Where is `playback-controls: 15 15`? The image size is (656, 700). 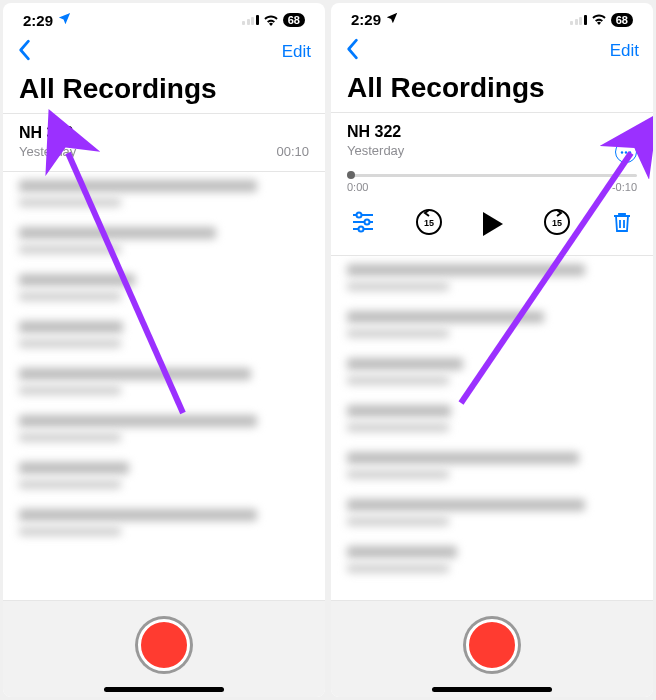 playback-controls: 15 15 is located at coordinates (492, 226).